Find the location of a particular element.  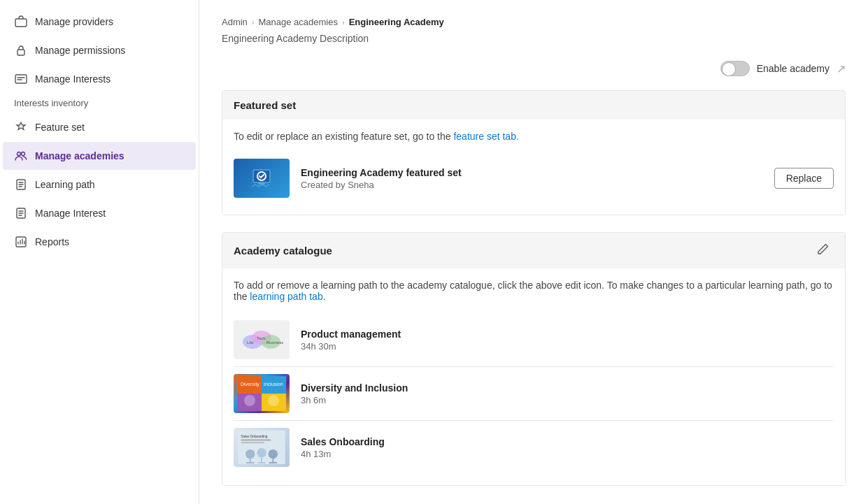

featured-set-header: Featured set is located at coordinates (534, 105).